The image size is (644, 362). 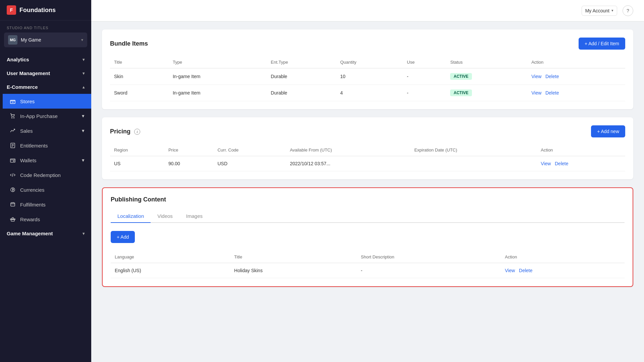 What do you see at coordinates (250, 164) in the screenshot?
I see `row-curr-code: USD` at bounding box center [250, 164].